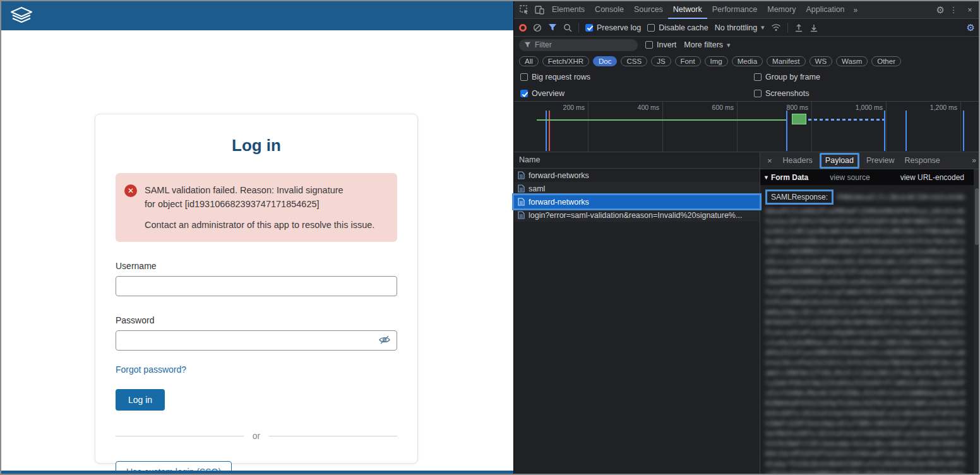  Describe the element at coordinates (887, 61) in the screenshot. I see `chip-other: Other` at that location.